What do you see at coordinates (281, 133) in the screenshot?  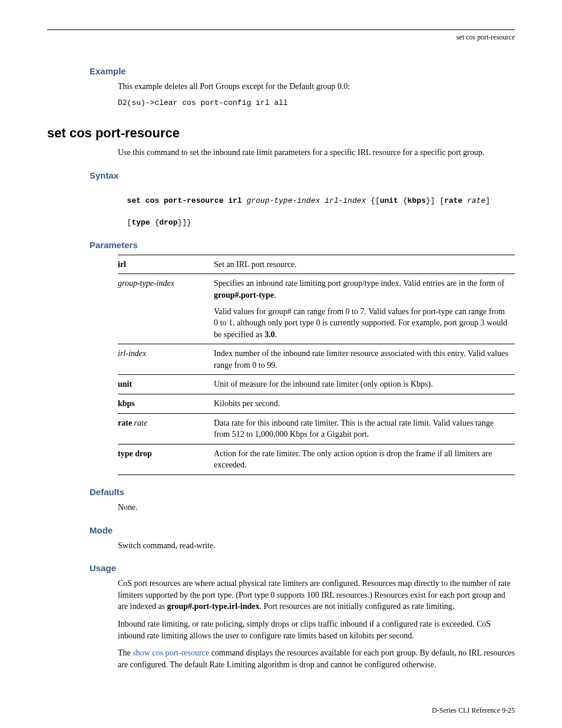 I see `command-title: set cos port-resource` at bounding box center [281, 133].